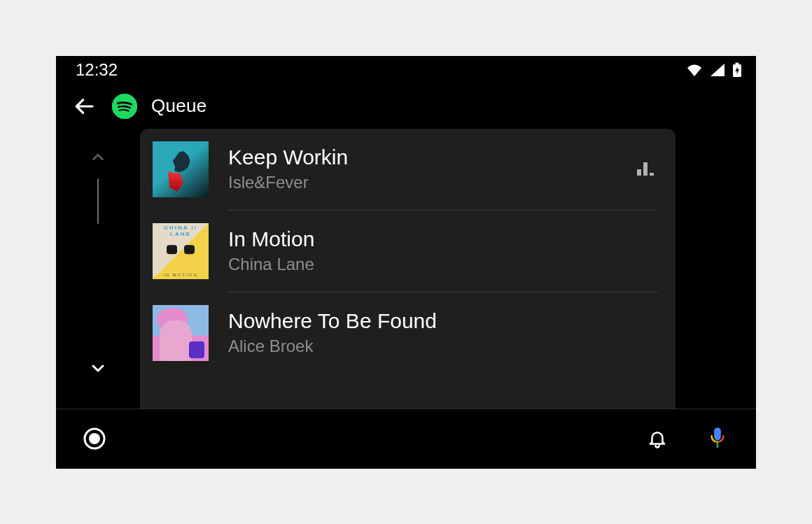 The width and height of the screenshot is (812, 524). What do you see at coordinates (443, 346) in the screenshot?
I see `track-artist: Alice Broek` at bounding box center [443, 346].